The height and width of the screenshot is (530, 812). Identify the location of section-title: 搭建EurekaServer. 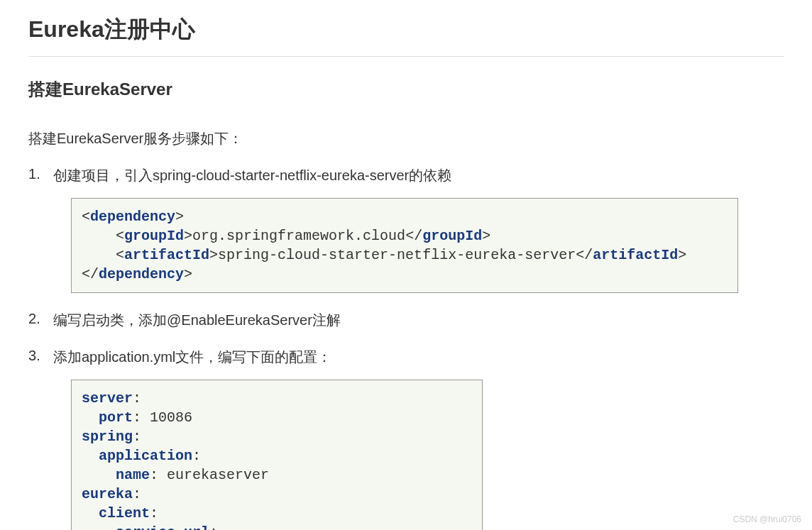
(406, 89).